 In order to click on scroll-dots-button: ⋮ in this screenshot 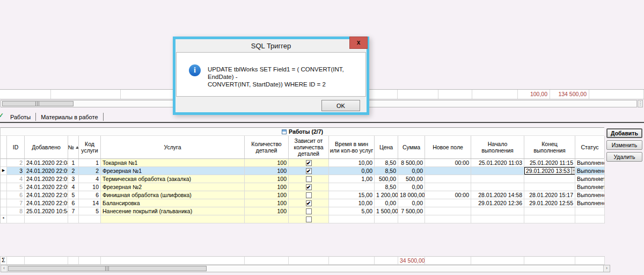, I will do `click(640, 104)`.